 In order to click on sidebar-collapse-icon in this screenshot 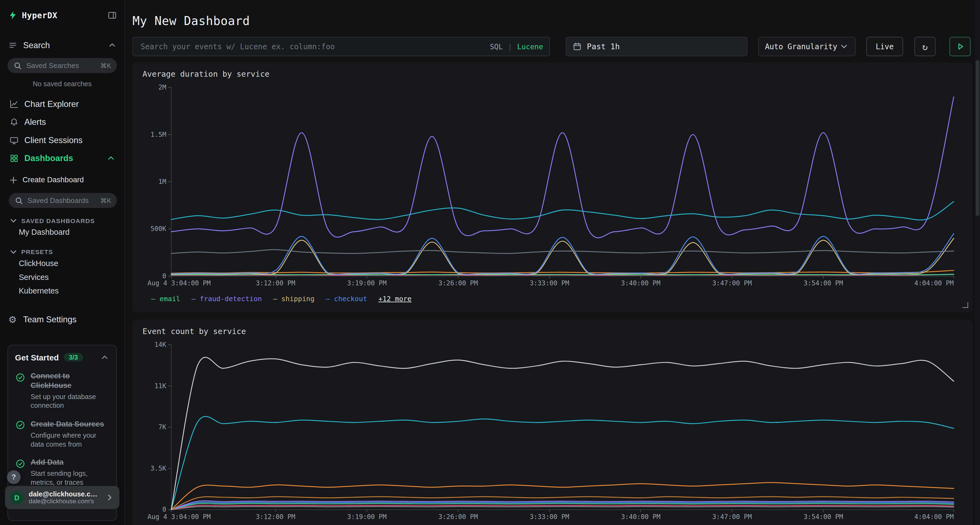, I will do `click(112, 15)`.